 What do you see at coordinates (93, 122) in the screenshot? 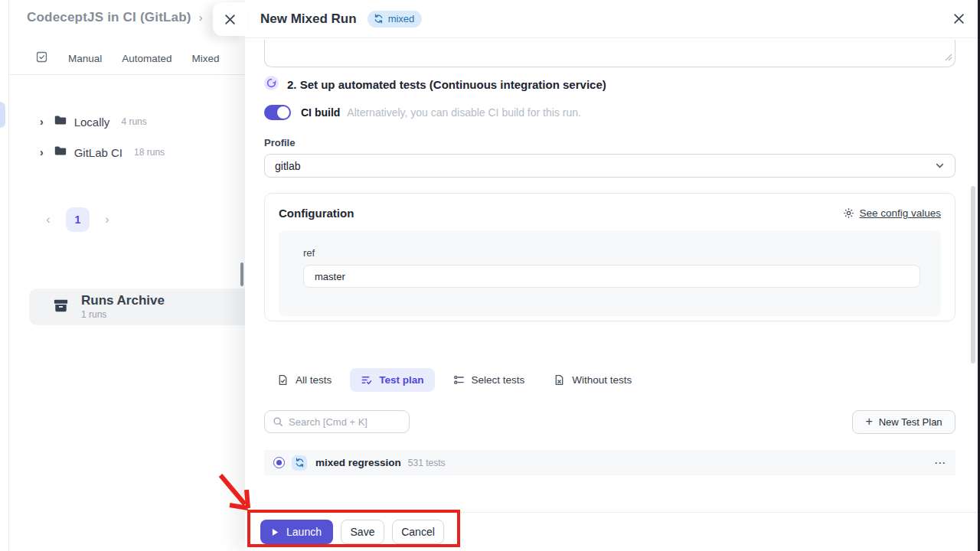
I see `folder-row-locally: › Locally 4 runs` at bounding box center [93, 122].